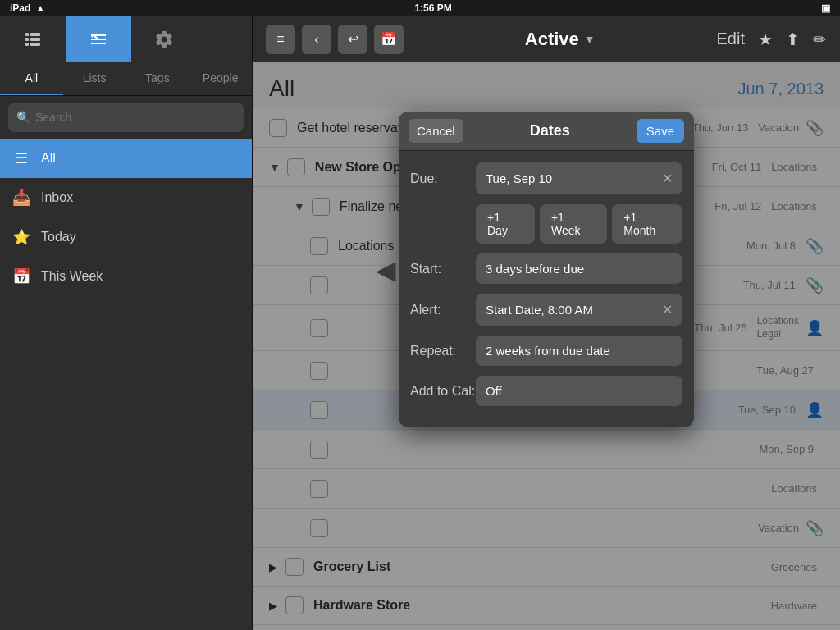 The height and width of the screenshot is (630, 840). Describe the element at coordinates (420, 8) in the screenshot. I see `status-bar: iPad ▲ 1:56 PM ▣` at that location.